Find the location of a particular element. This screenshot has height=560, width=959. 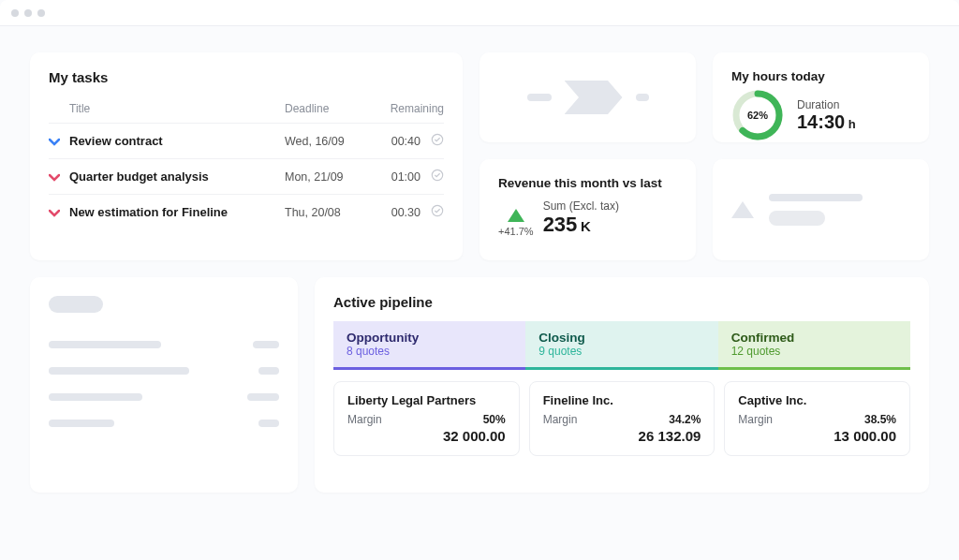

deal-card: Liberty Legal Partners Margin 50% 32 000… is located at coordinates (427, 419).